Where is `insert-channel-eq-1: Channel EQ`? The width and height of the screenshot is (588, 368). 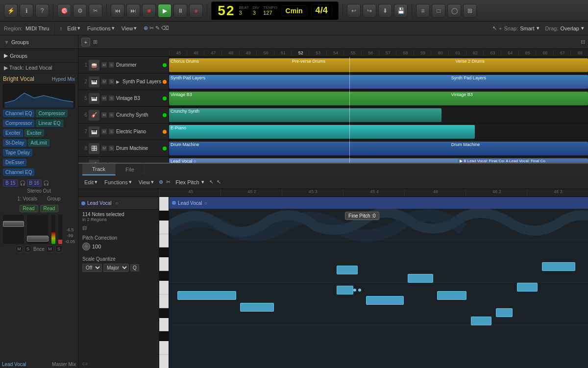 insert-channel-eq-1: Channel EQ is located at coordinates (19, 114).